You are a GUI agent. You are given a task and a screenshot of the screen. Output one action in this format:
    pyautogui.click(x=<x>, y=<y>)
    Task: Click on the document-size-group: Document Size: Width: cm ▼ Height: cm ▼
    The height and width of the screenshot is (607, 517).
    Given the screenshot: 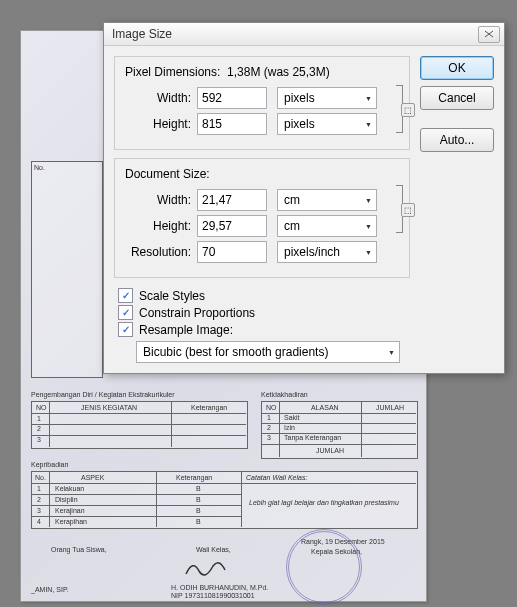 What is the action you would take?
    pyautogui.click(x=262, y=218)
    